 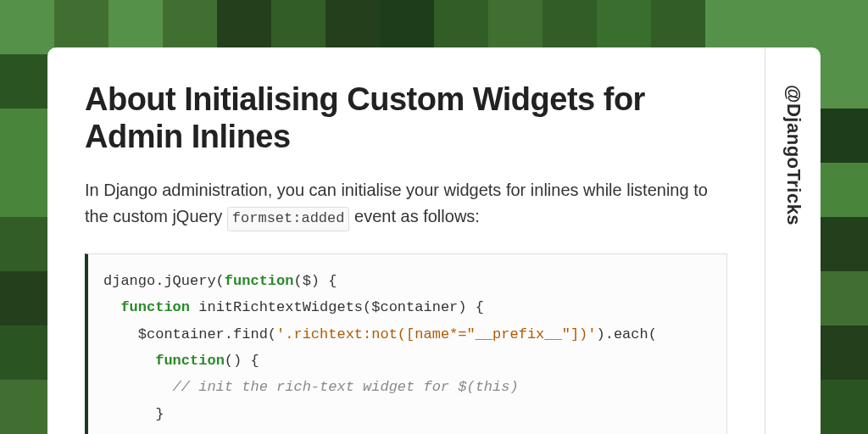 I want to click on author-handle: @DjangoTricks, so click(x=793, y=155).